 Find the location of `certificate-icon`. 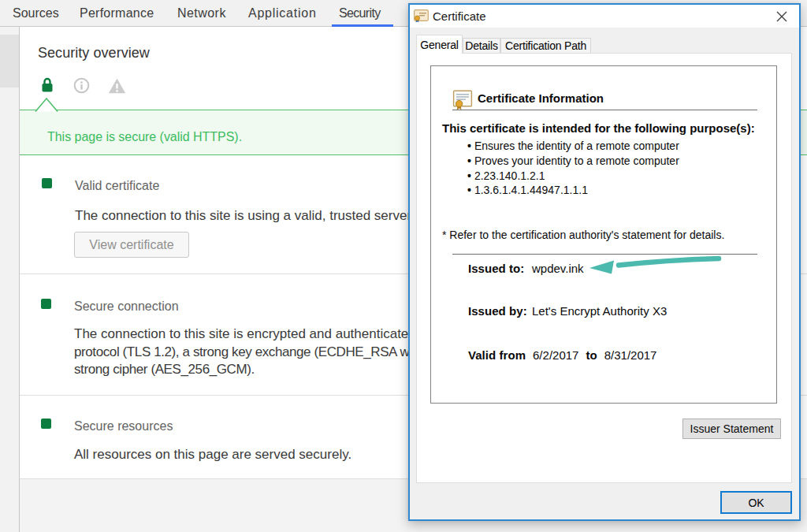

certificate-icon is located at coordinates (421, 16).